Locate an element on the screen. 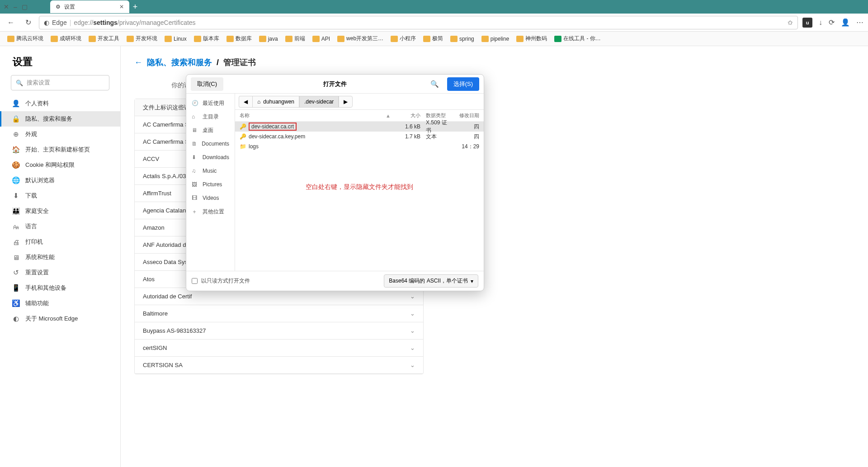  bookmark-item: web开发第三… is located at coordinates (360, 39).